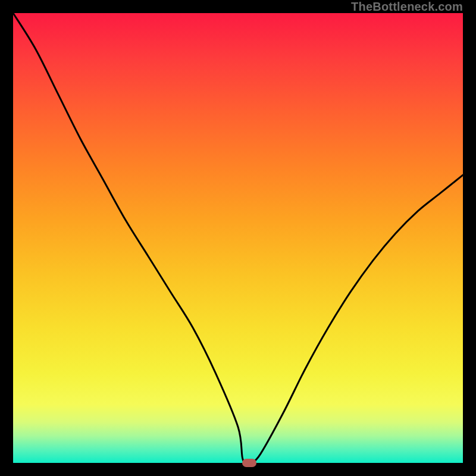 Image resolution: width=476 pixels, height=476 pixels. Describe the element at coordinates (407, 7) in the screenshot. I see `brand-watermark: TheBottleneck.com` at that location.